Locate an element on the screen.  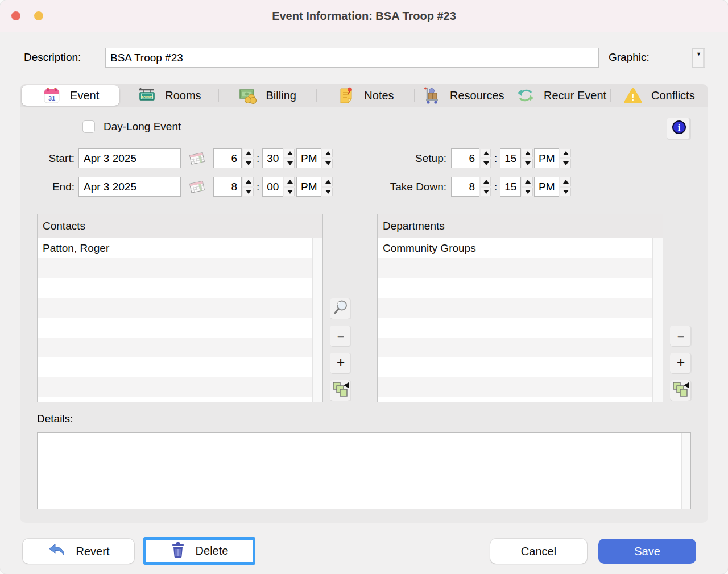
assign-multiple-contacts-button is located at coordinates (341, 390).